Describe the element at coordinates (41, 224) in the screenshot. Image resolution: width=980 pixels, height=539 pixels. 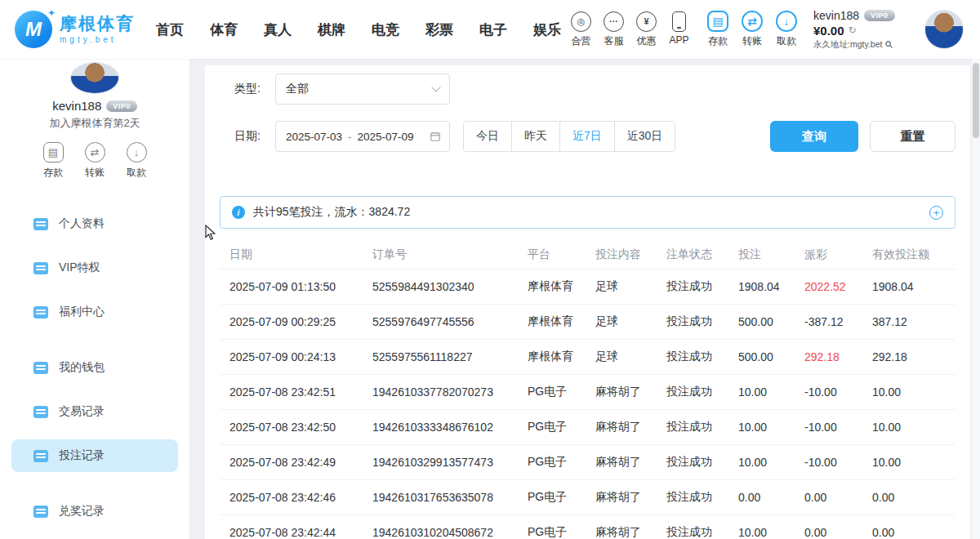
I see `profile-icon` at that location.